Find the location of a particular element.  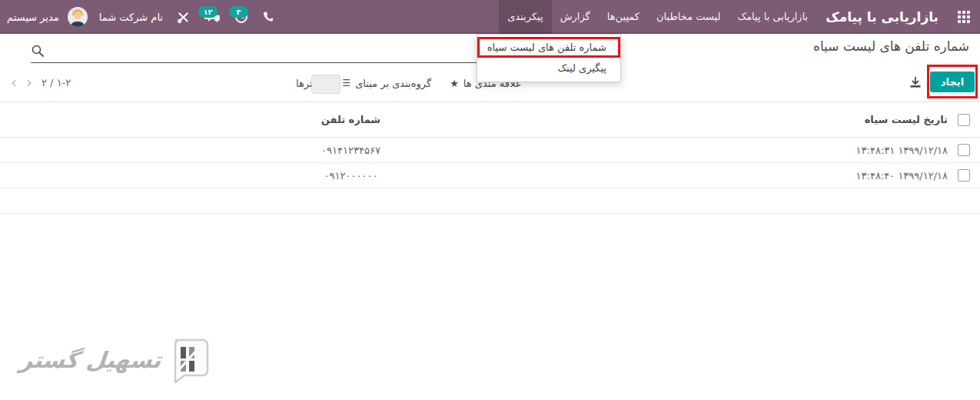

activities-icon: ۴ is located at coordinates (241, 17).